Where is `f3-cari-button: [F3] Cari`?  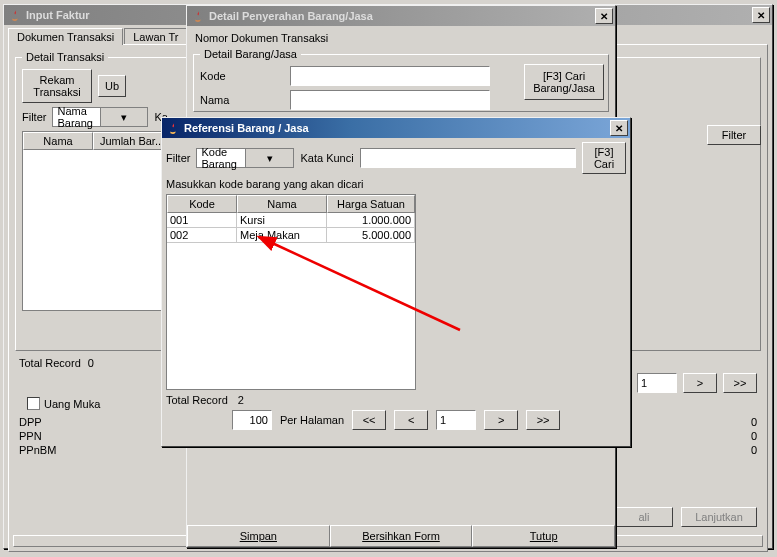 f3-cari-button: [F3] Cari is located at coordinates (604, 158).